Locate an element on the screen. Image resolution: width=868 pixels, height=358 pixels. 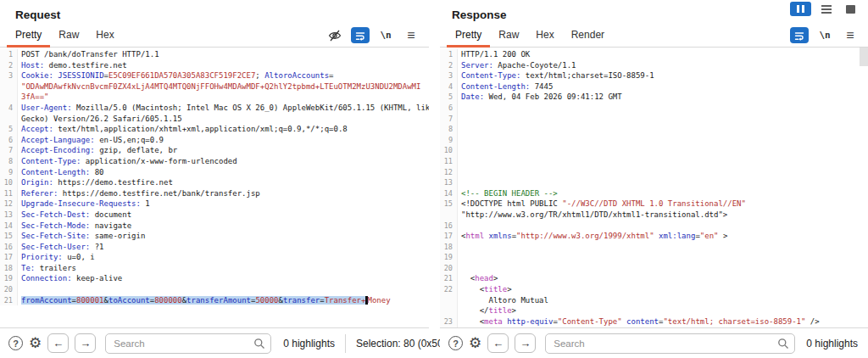
code-line: 4Content-Length: 7445 is located at coordinates (654, 87).